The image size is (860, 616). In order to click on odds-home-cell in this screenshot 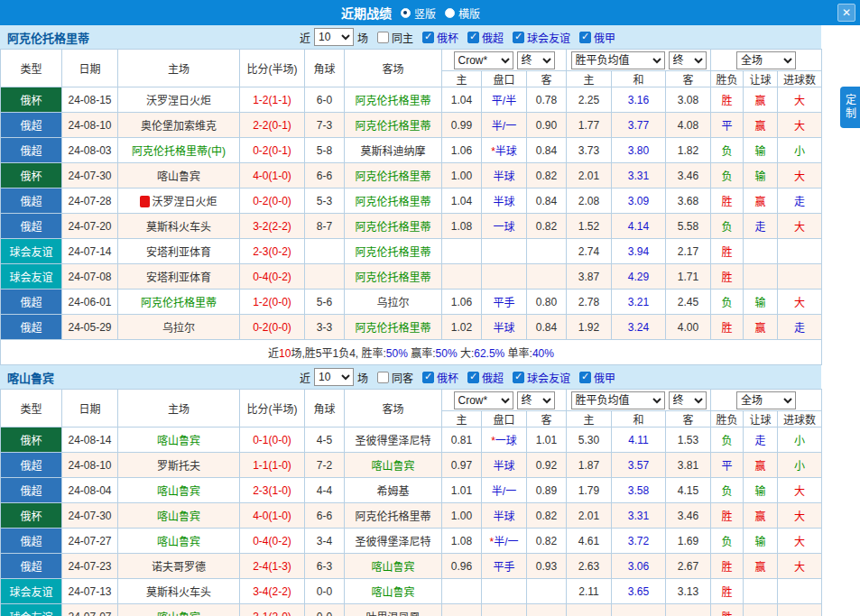, I will do `click(462, 592)`.